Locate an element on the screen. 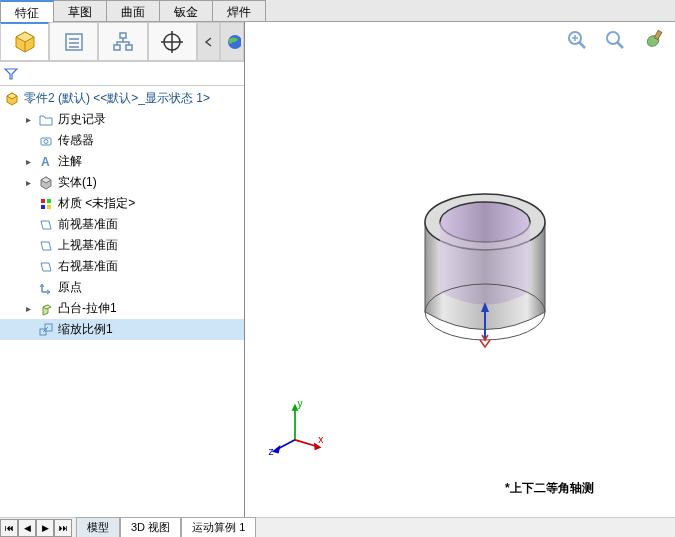 The image size is (675, 537). tree-item-material: 材质 <未指定> is located at coordinates (122, 204).